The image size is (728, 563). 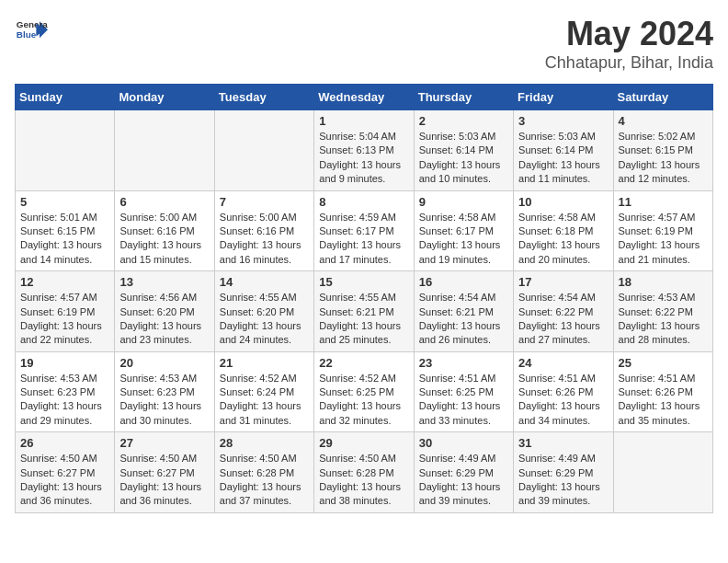 I want to click on svg-text: Blue, so click(x=27, y=35).